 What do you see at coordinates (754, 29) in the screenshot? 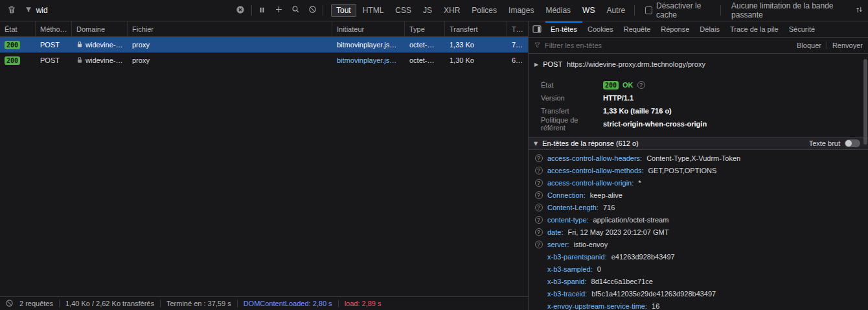
I see `tab-stack-trace: Trace de la pile` at bounding box center [754, 29].